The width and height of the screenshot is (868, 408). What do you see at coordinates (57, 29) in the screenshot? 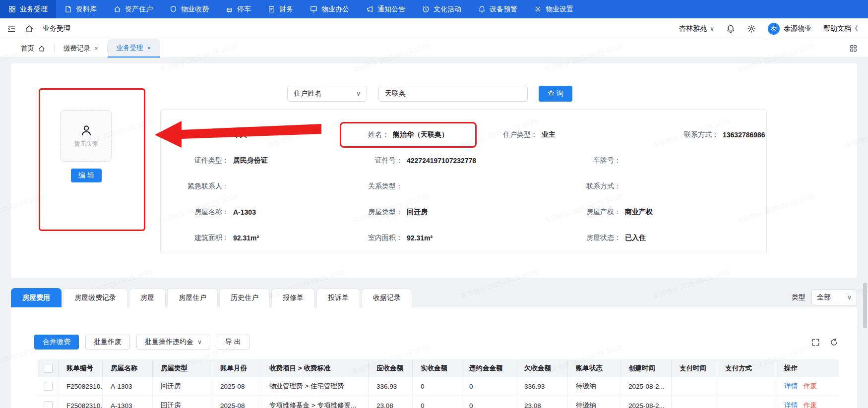
I see `breadcrumb: 业务受理` at bounding box center [57, 29].